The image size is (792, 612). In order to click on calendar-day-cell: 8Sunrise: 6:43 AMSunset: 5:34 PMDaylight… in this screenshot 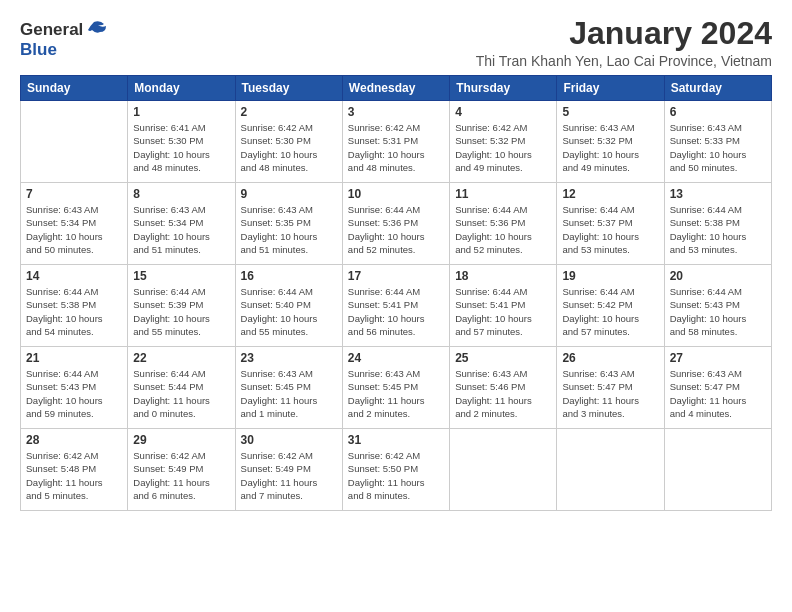, I will do `click(182, 224)`.